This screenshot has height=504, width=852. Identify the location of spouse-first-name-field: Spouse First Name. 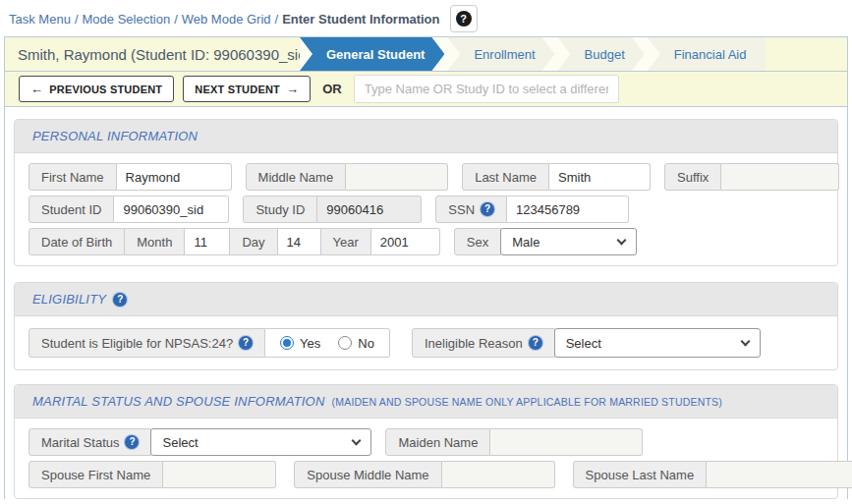
(152, 475).